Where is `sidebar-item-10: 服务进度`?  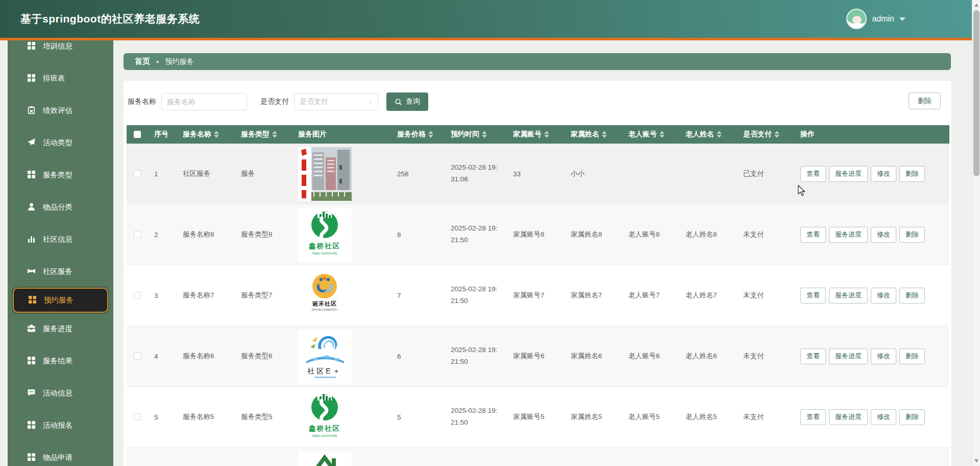
sidebar-item-10: 服务进度 is located at coordinates (60, 329).